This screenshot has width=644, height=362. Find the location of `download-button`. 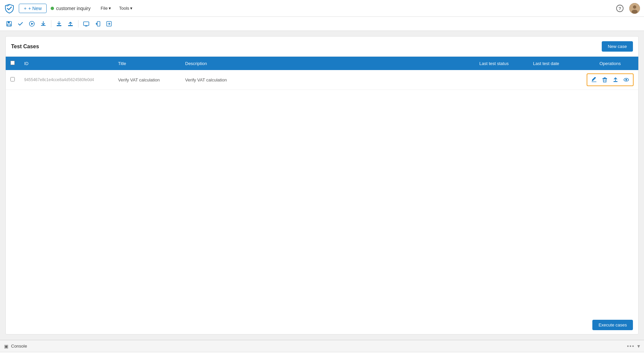

download-button is located at coordinates (59, 24).